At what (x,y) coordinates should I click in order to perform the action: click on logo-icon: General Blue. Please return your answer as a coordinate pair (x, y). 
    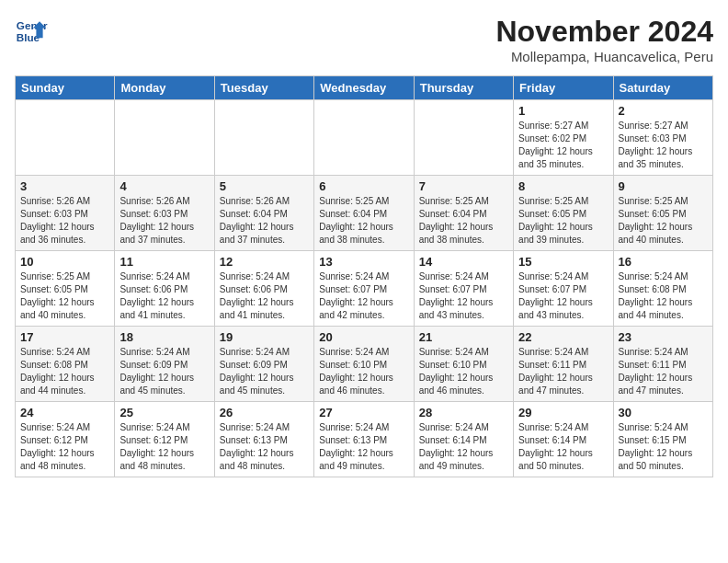
    Looking at the image, I should click on (31, 31).